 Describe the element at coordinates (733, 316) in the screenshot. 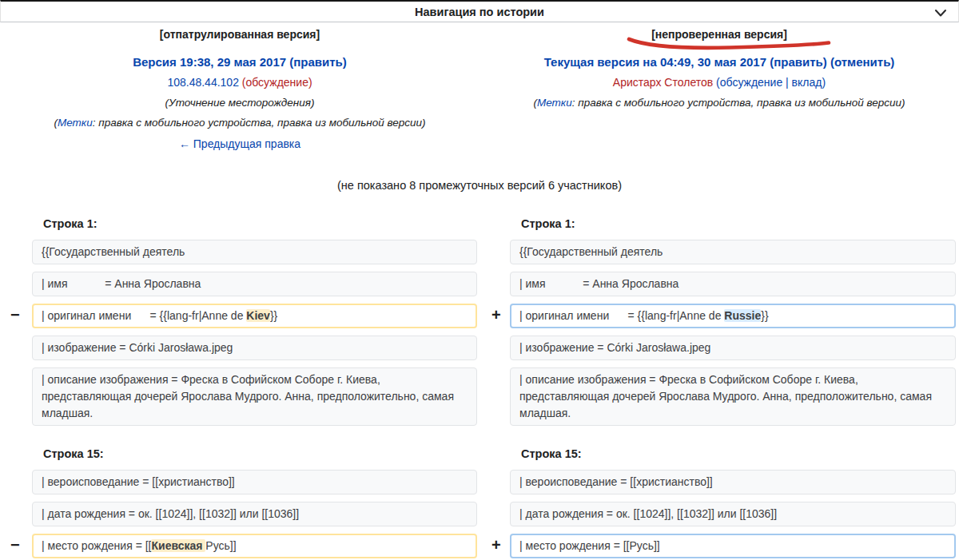

I see `diff-row-added: | оригинал имени = {{lang-fr|Anne de Rus…` at that location.